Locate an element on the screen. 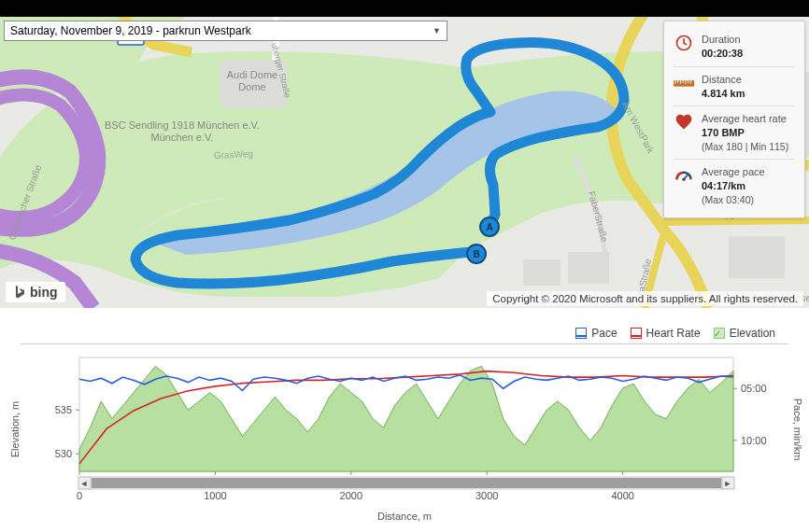  stat-sub: (Max 03:40) is located at coordinates (733, 200).